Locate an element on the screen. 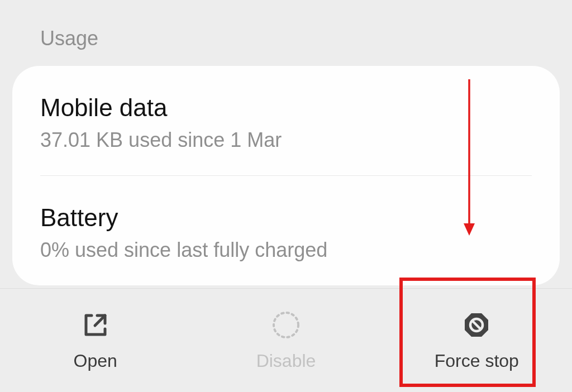 This screenshot has height=392, width=572. mobile-data-title: Mobile data is located at coordinates (286, 108).